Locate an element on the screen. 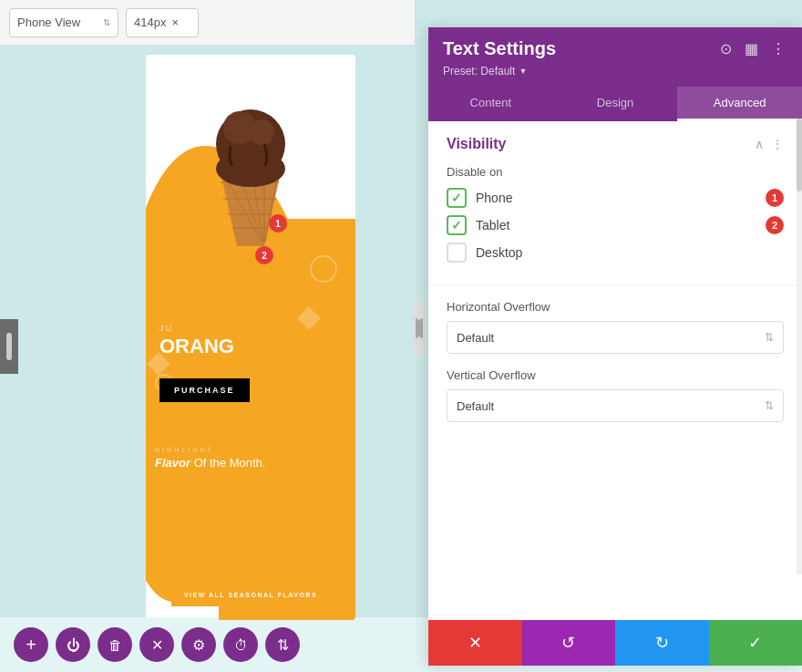 This screenshot has width=802, height=672. section-collapse-icon: ∧ is located at coordinates (759, 144).